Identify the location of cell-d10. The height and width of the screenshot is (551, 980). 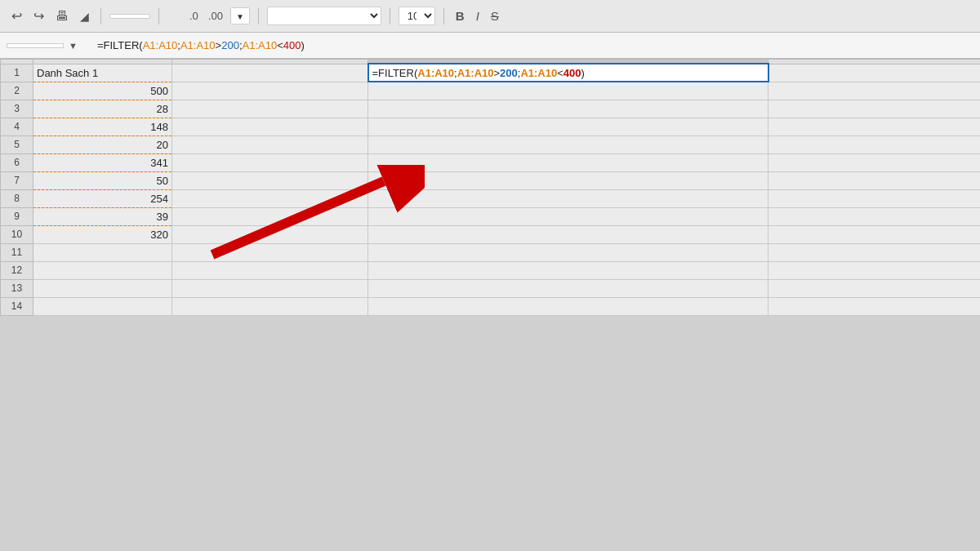
(875, 234).